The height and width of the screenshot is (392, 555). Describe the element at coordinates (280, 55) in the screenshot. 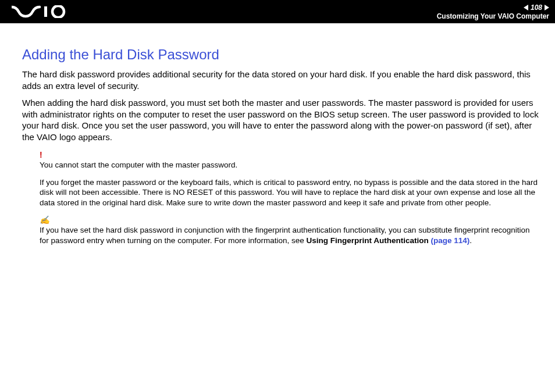

I see `page-title: Adding the Hard Disk Password` at that location.